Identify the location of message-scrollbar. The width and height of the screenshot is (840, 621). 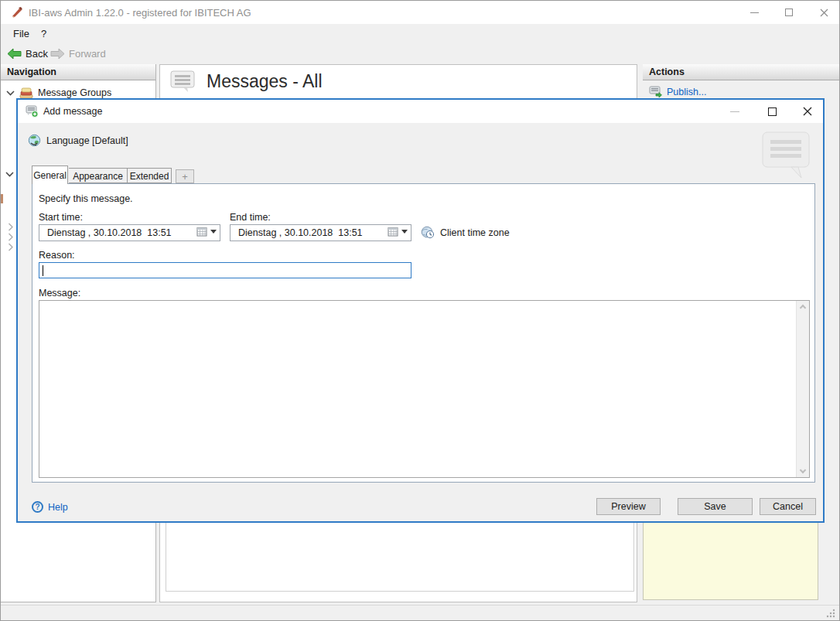
(803, 389).